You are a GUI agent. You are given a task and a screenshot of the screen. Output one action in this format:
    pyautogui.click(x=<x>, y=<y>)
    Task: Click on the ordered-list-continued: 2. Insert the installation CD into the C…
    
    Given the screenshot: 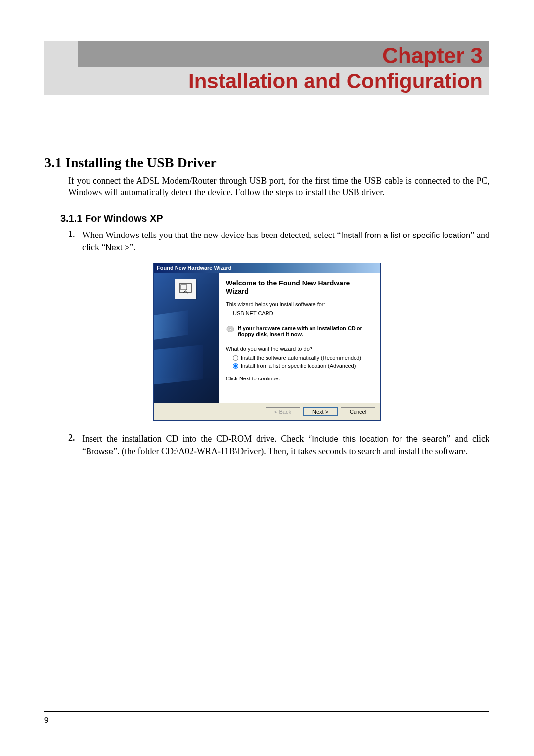 What is the action you would take?
    pyautogui.click(x=279, y=445)
    